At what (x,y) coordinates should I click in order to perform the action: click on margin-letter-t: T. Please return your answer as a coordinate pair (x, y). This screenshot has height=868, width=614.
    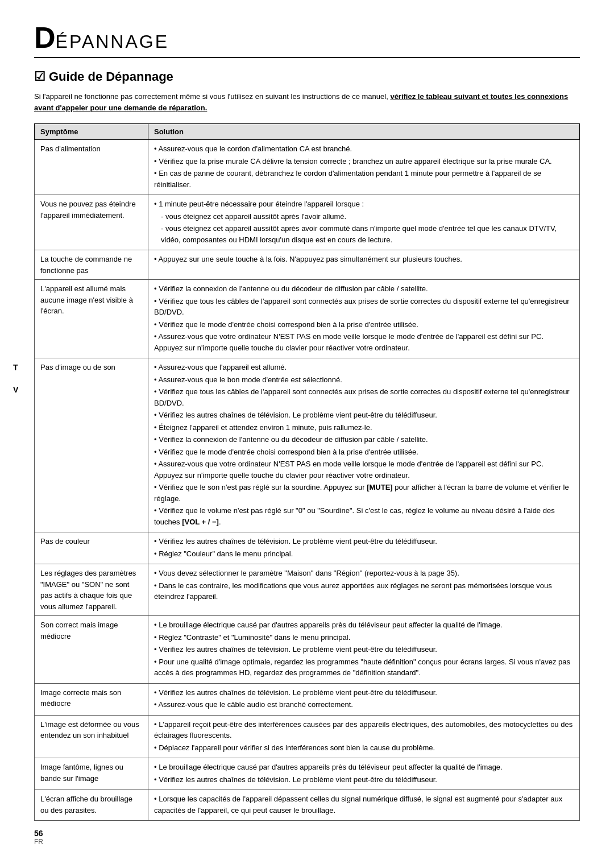
    Looking at the image, I should click on (16, 367).